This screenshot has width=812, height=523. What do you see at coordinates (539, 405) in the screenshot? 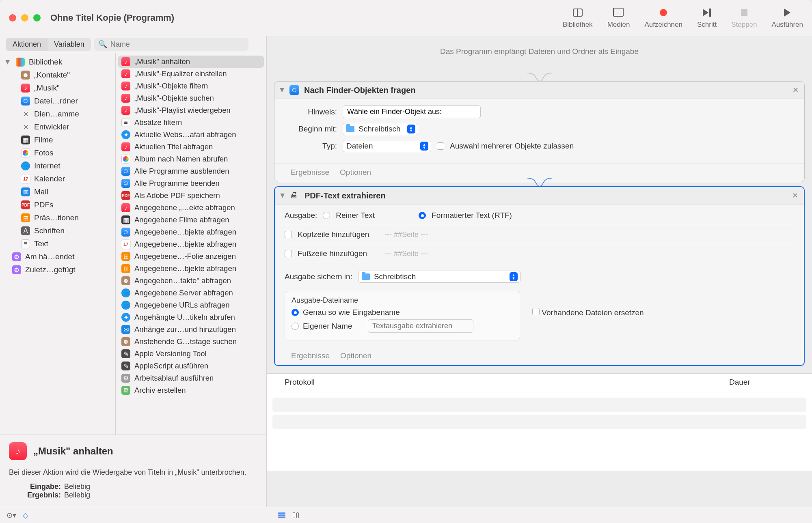
I see `log-row` at bounding box center [539, 405].